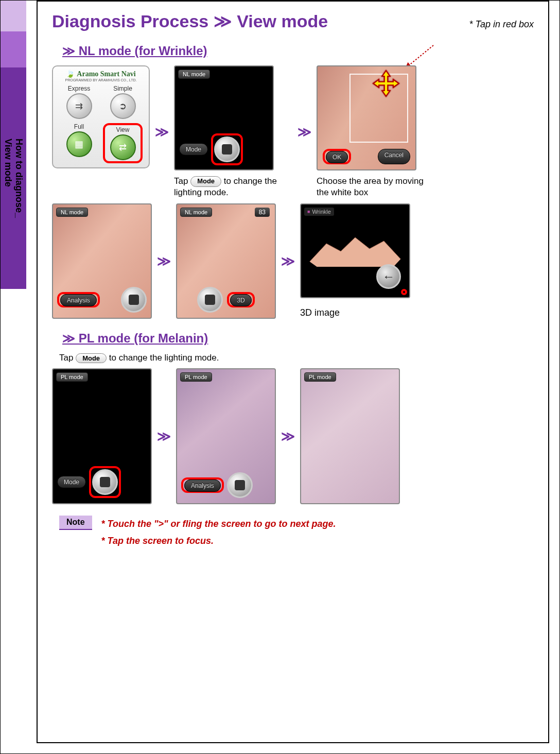 The image size is (560, 754). What do you see at coordinates (350, 436) in the screenshot?
I see `screenshot-pl-result: PL mode` at bounding box center [350, 436].